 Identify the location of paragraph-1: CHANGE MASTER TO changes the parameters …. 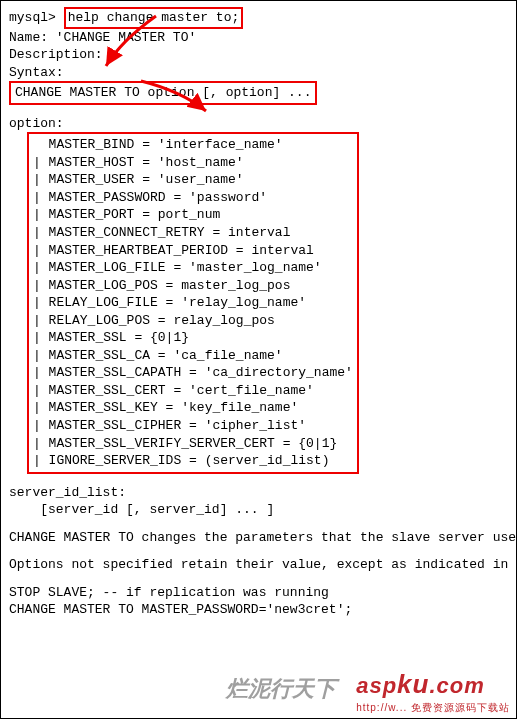
(258, 538).